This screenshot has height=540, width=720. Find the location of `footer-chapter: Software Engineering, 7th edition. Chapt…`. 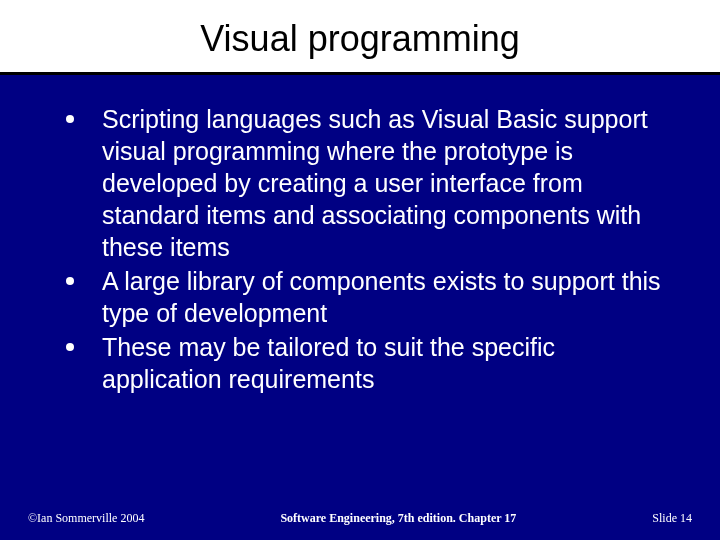

footer-chapter: Software Engineering, 7th edition. Chapt… is located at coordinates (398, 518).